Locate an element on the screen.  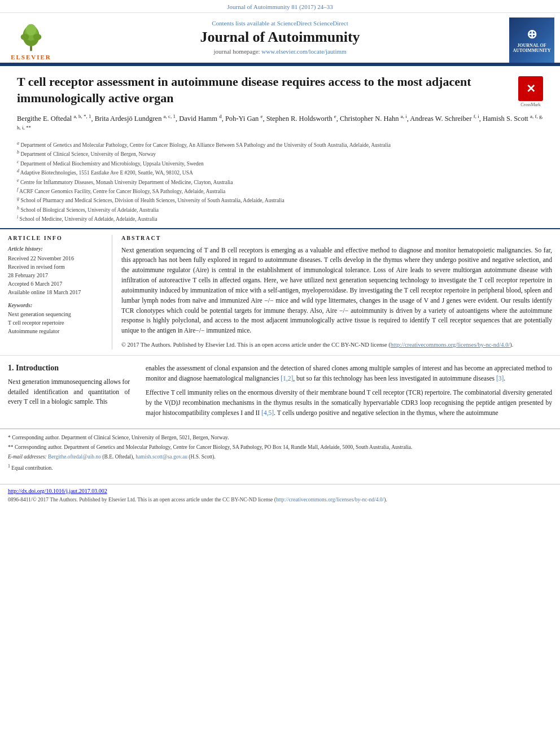
intro-para2-right: Effective T cell immunity relies on the … is located at coordinates (349, 403).